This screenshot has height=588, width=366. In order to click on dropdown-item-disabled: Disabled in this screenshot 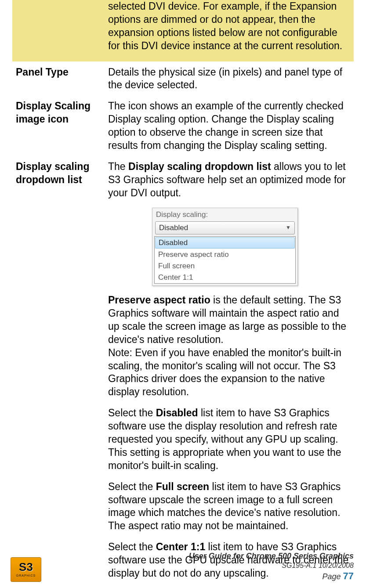, I will do `click(225, 243)`.